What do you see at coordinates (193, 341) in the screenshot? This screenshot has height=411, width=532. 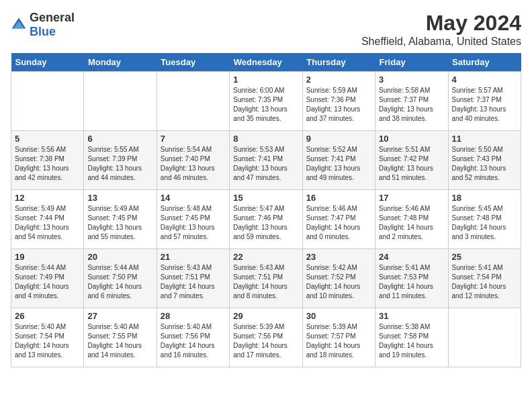 I see `cell-info: Sunrise: 5:40 AM Sunset: 7:56 PM Dayligh…` at bounding box center [193, 341].